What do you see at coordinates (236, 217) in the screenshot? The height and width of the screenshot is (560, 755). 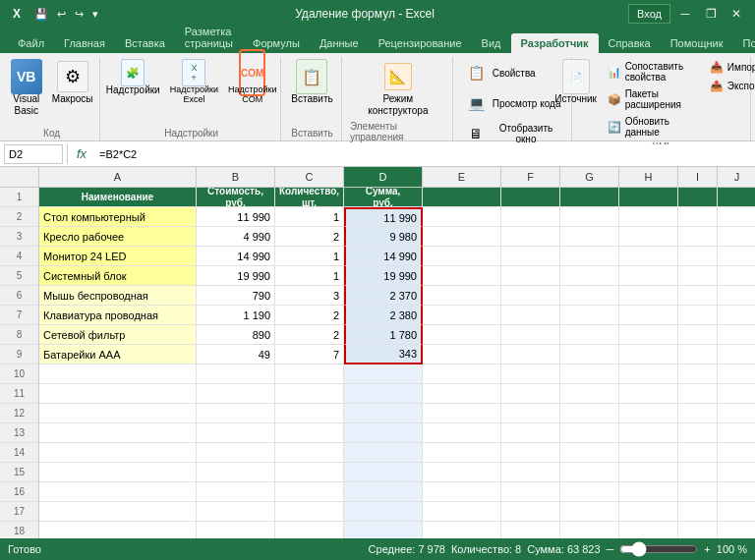 I see `cell-b2: 11 990` at bounding box center [236, 217].